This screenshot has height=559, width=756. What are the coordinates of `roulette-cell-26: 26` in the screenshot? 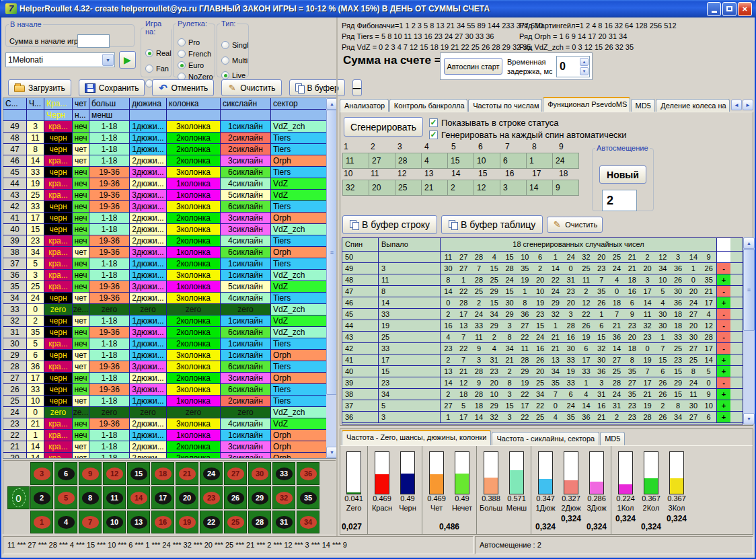 It's located at (235, 498).